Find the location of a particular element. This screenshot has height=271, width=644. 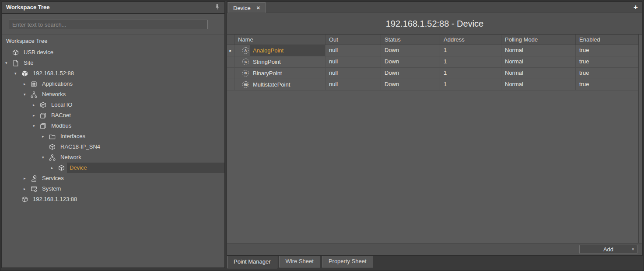

tree-item-system: ▸System is located at coordinates (113, 189).